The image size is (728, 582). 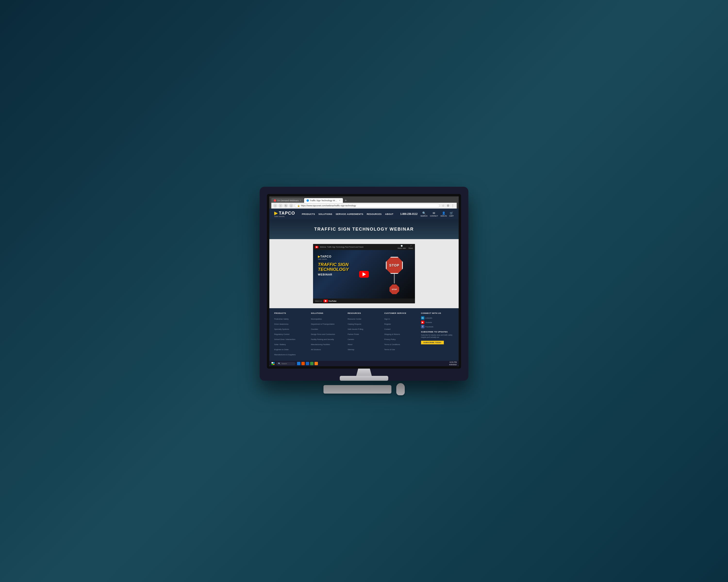 What do you see at coordinates (326, 214) in the screenshot?
I see `nav-solutions: SOLUTIONS` at bounding box center [326, 214].